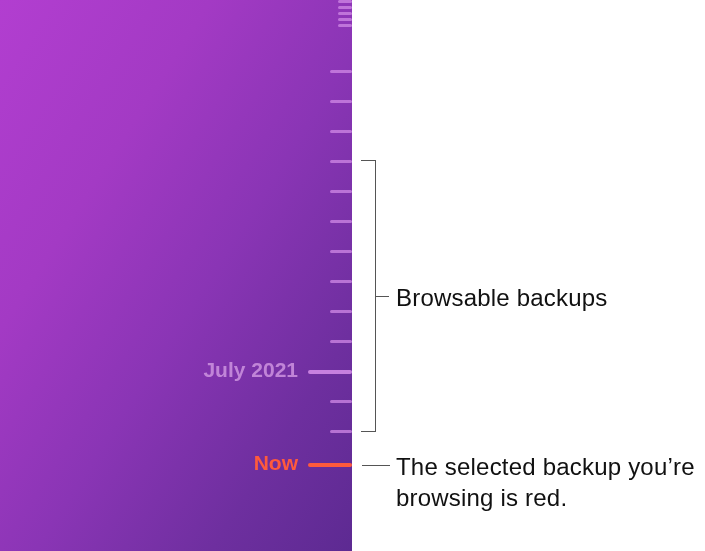 The height and width of the screenshot is (551, 705). Describe the element at coordinates (330, 465) in the screenshot. I see `timeline-tick-now` at that location.